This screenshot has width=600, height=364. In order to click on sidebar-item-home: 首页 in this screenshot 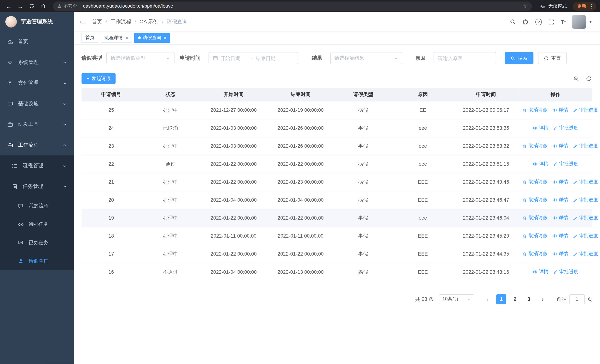, I will do `click(37, 42)`.